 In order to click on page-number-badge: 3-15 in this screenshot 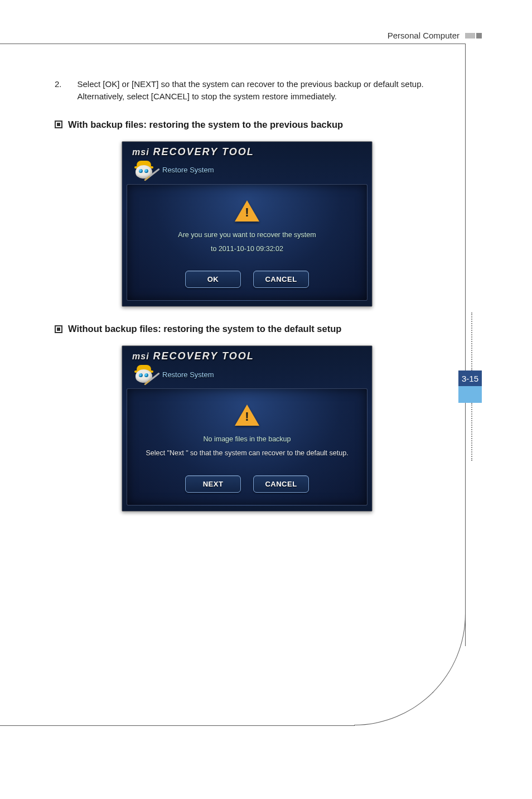, I will do `click(470, 378)`.